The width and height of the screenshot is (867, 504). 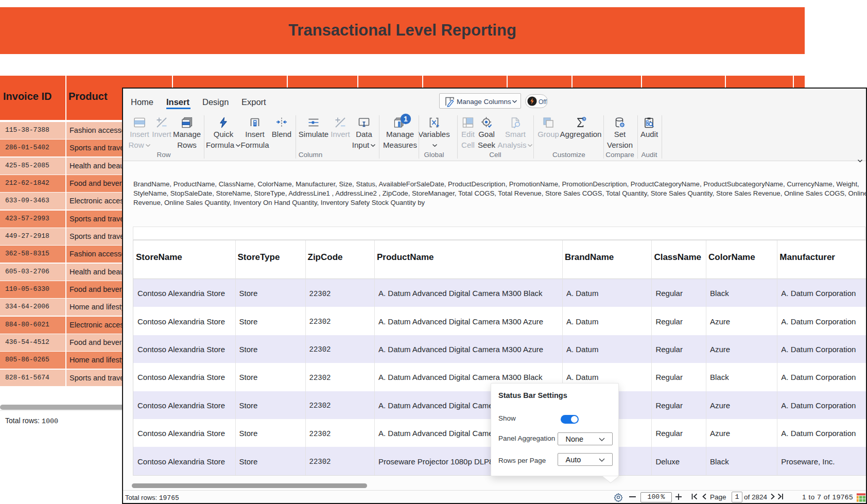 I want to click on svg-text: 1, so click(x=406, y=119).